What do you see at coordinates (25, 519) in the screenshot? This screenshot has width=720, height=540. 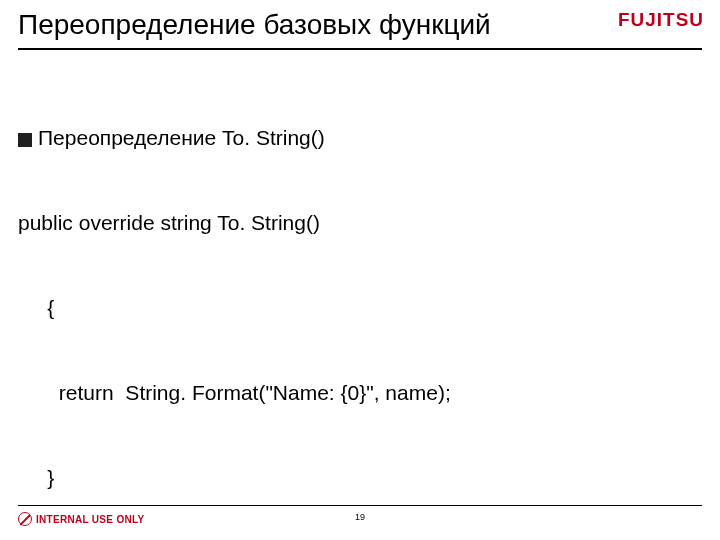 I see `prohibition-icon` at bounding box center [25, 519].